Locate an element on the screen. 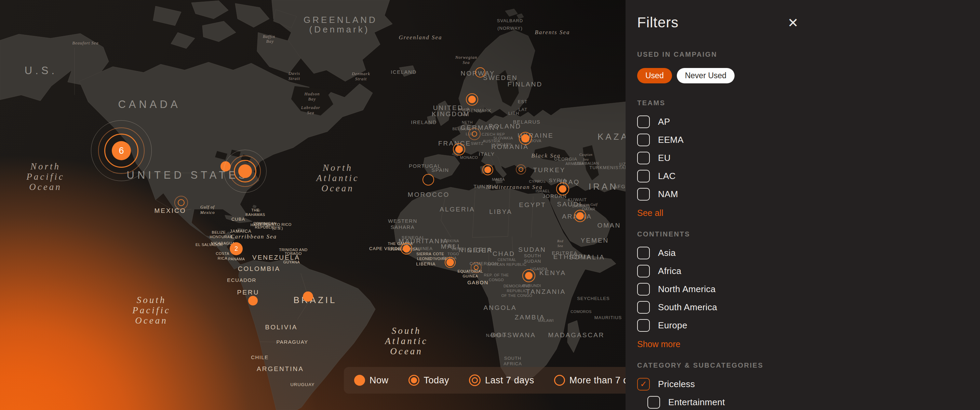 The height and width of the screenshot is (410, 980). continent-option-africa: Africa is located at coordinates (719, 271).